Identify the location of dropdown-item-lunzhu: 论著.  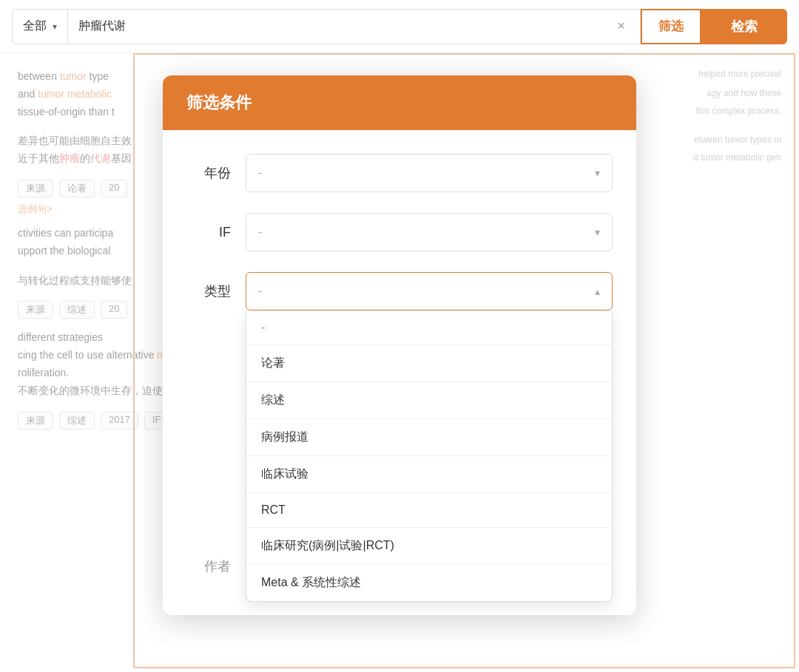
(429, 364).